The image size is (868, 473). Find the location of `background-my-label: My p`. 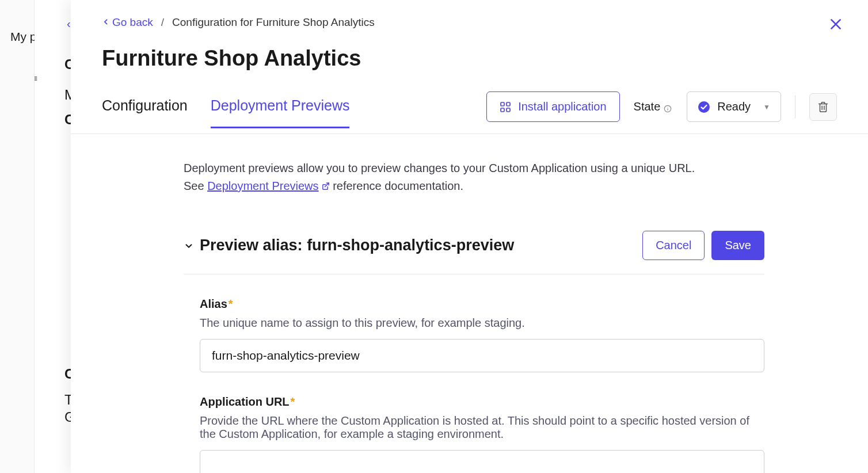

background-my-label: My p is located at coordinates (24, 37).